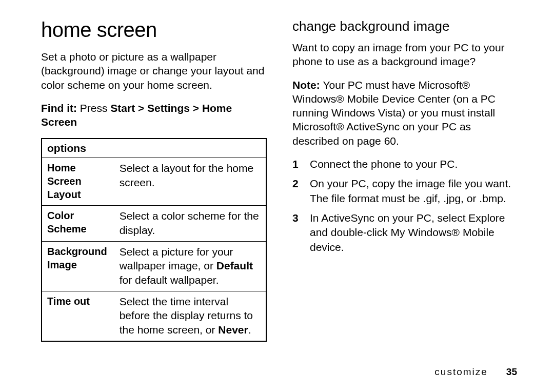 This screenshot has width=554, height=392. I want to click on change-bg-intro: Want to copy an image from your PC to yo…, so click(405, 54).